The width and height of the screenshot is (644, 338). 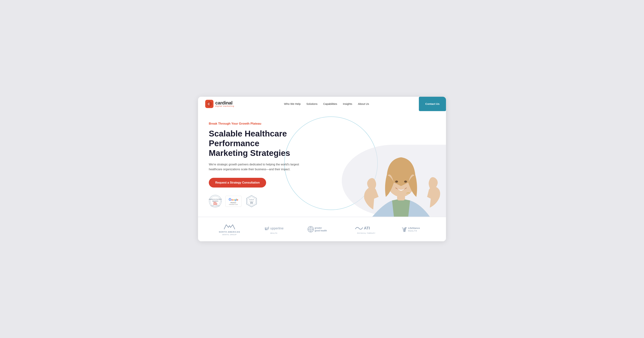 I want to click on nav-about-us: About Us, so click(x=364, y=104).